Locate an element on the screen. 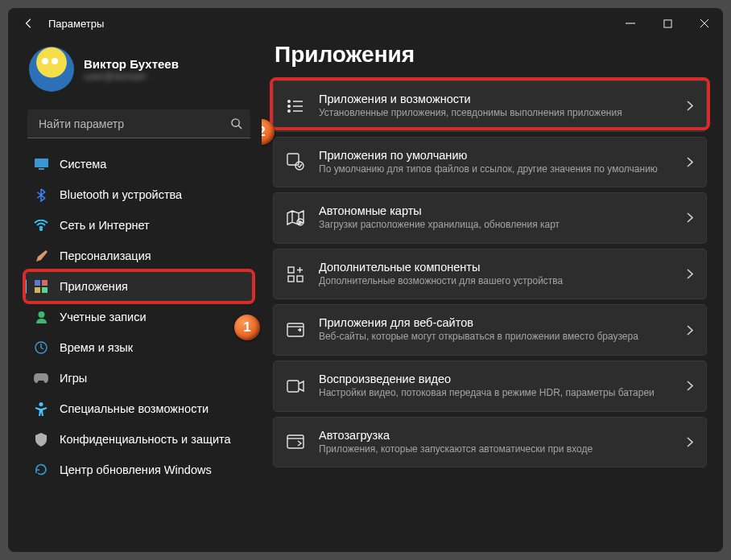 This screenshot has width=731, height=560. card-video-playback: Воспроизведение видео Настройки видео, п… is located at coordinates (489, 386).